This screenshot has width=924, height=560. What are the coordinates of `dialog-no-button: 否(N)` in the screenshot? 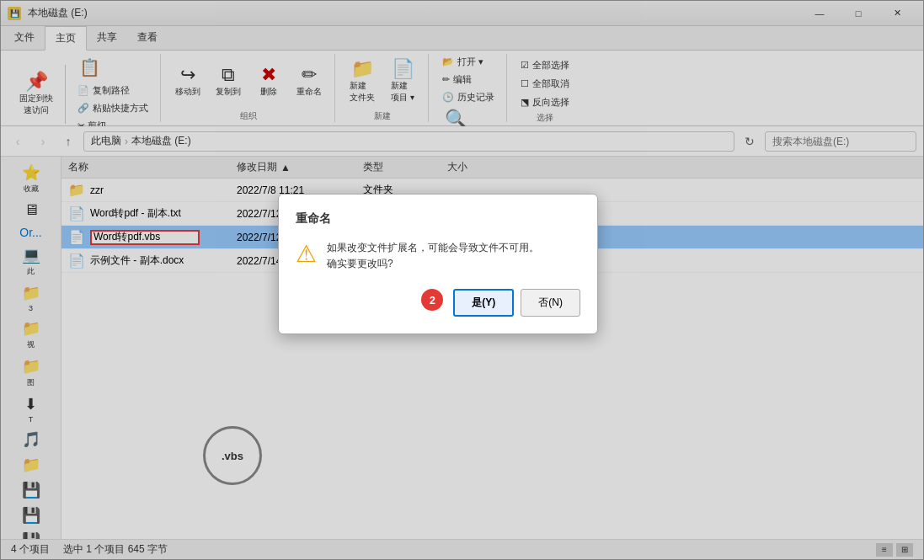 It's located at (551, 303).